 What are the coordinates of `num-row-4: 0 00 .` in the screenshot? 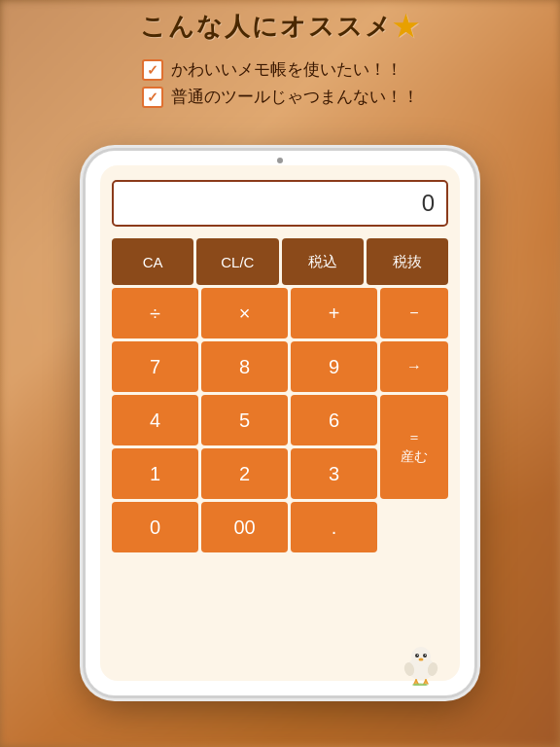 It's located at (245, 527).